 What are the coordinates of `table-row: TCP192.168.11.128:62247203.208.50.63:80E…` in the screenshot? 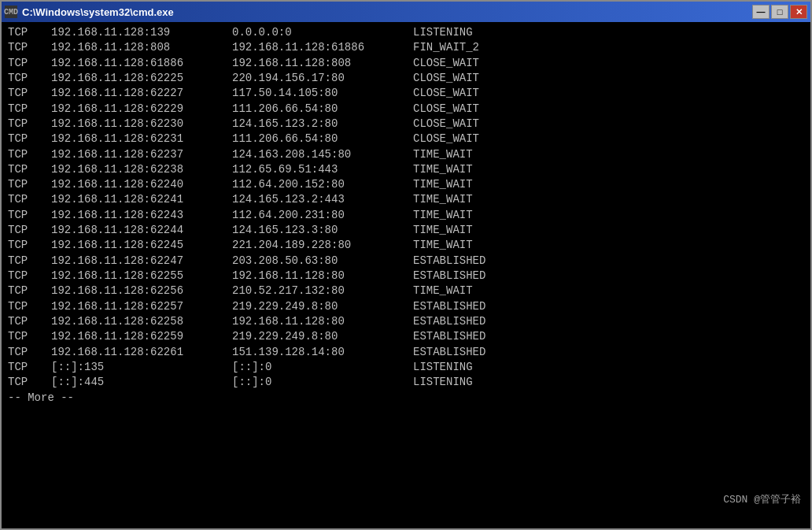 It's located at (406, 261).